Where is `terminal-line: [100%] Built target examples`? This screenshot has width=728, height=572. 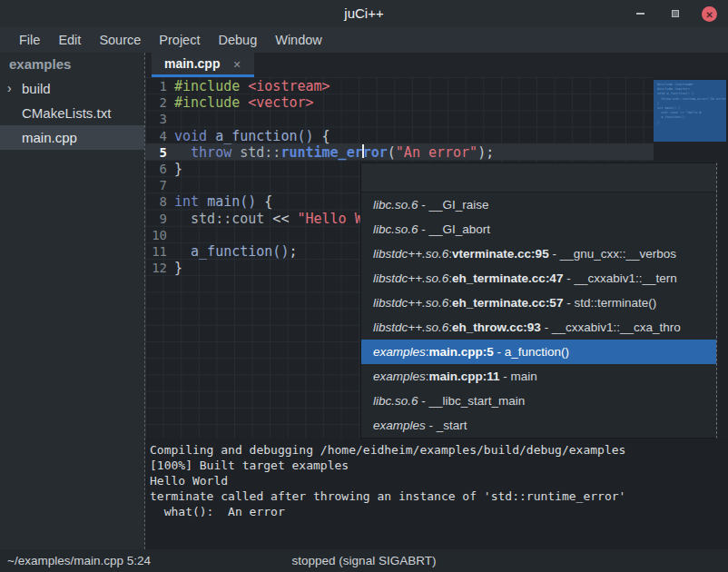
terminal-line: [100%] Built target examples is located at coordinates (439, 465).